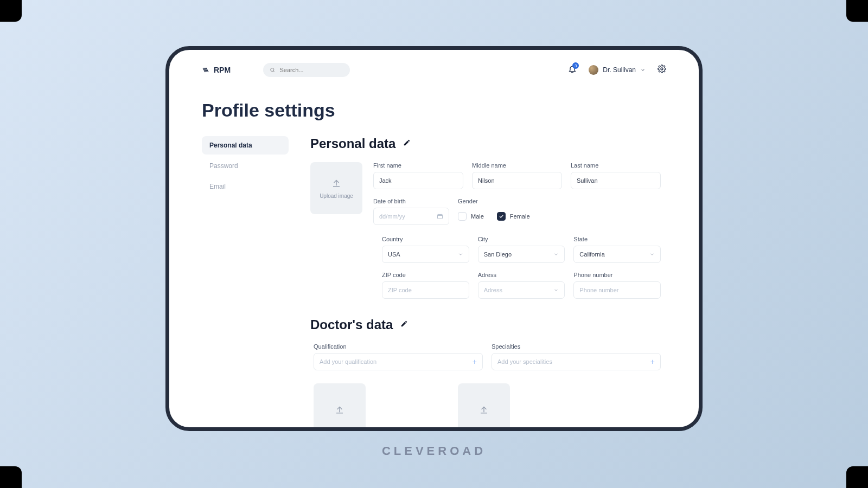  I want to click on upload-license, so click(484, 406).